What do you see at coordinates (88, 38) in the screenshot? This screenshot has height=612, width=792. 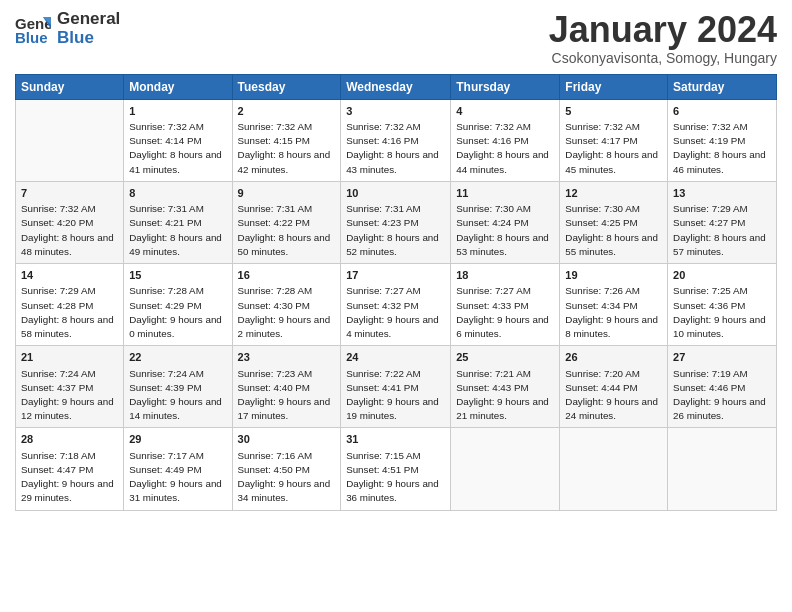 I see `logo-blue: Blue` at bounding box center [88, 38].